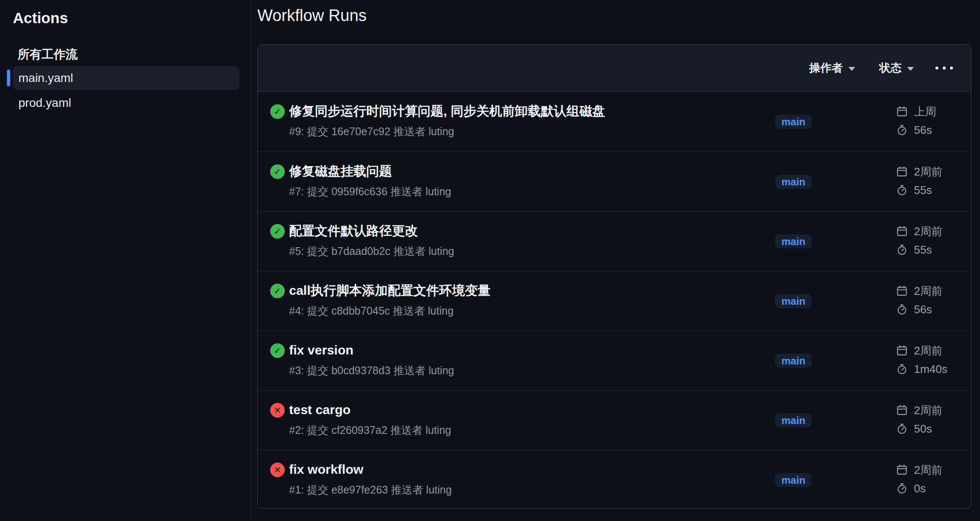 The image size is (980, 521). Describe the element at coordinates (277, 410) in the screenshot. I see `run-status-icon: ✕` at that location.